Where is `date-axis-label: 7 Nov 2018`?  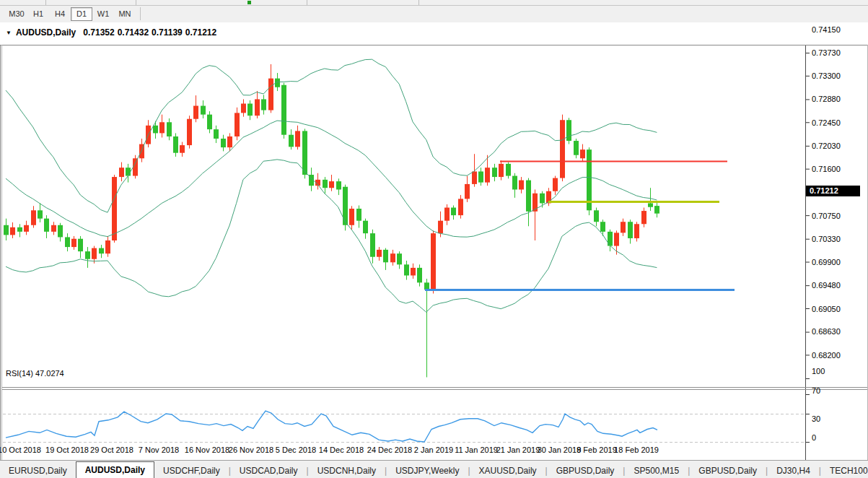 date-axis-label: 7 Nov 2018 is located at coordinates (159, 450).